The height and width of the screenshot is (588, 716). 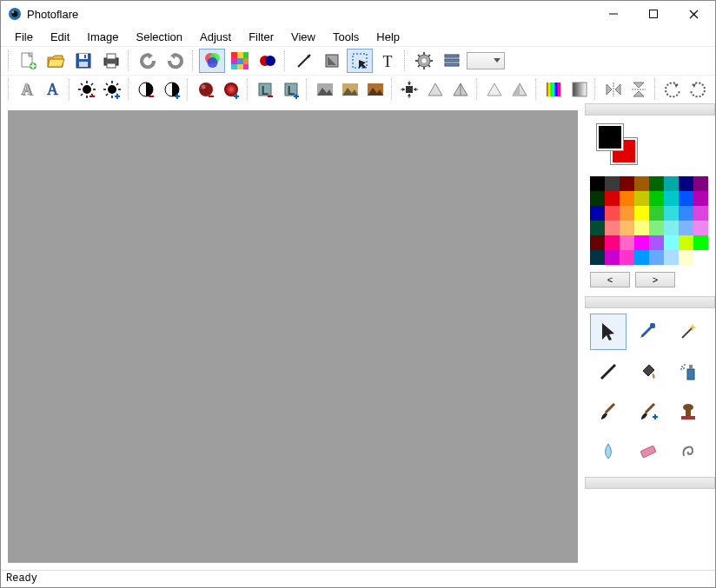 What do you see at coordinates (60, 36) in the screenshot?
I see `menu-edit: Edit` at bounding box center [60, 36].